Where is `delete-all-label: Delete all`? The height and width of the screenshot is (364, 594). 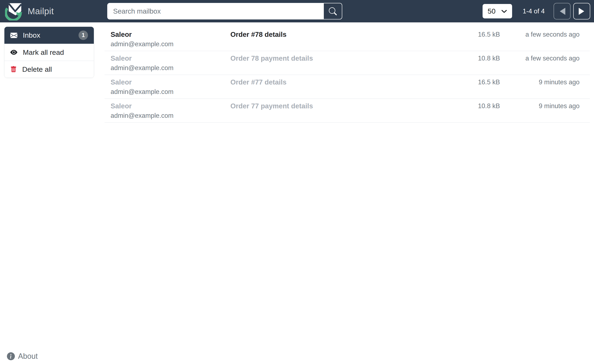 delete-all-label: Delete all is located at coordinates (37, 69).